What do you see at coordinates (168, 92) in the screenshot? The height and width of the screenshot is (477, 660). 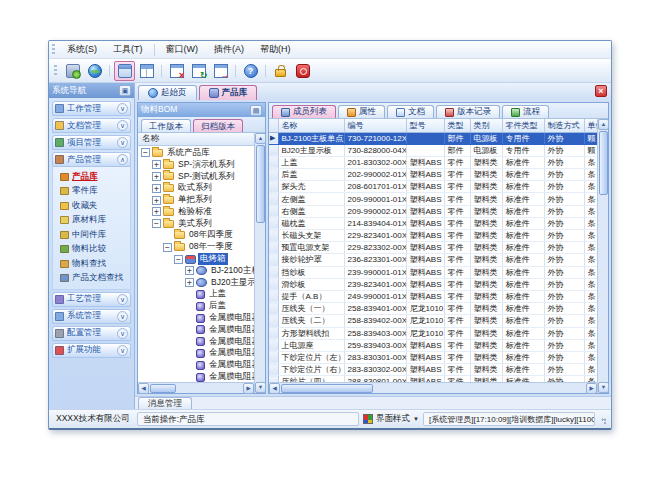 I see `doc-tab-起始页: 起始页` at bounding box center [168, 92].